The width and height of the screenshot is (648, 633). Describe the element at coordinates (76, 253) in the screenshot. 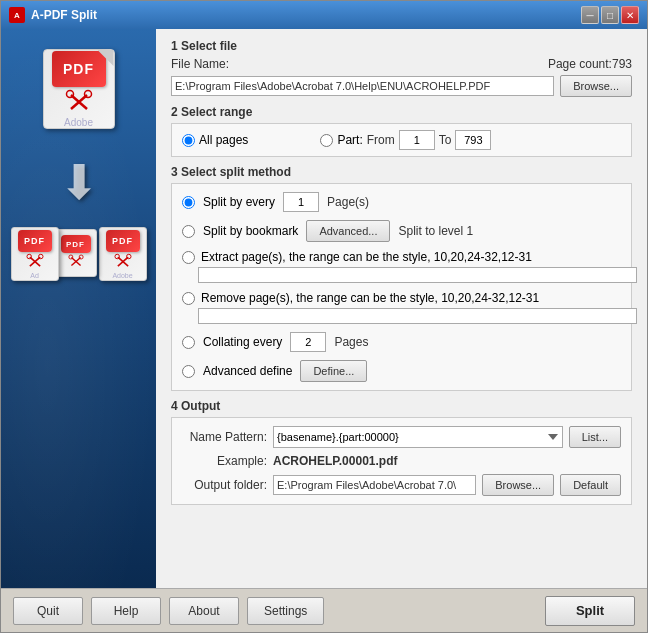

I see `pdf-badge-bottom-mid: PDF` at that location.